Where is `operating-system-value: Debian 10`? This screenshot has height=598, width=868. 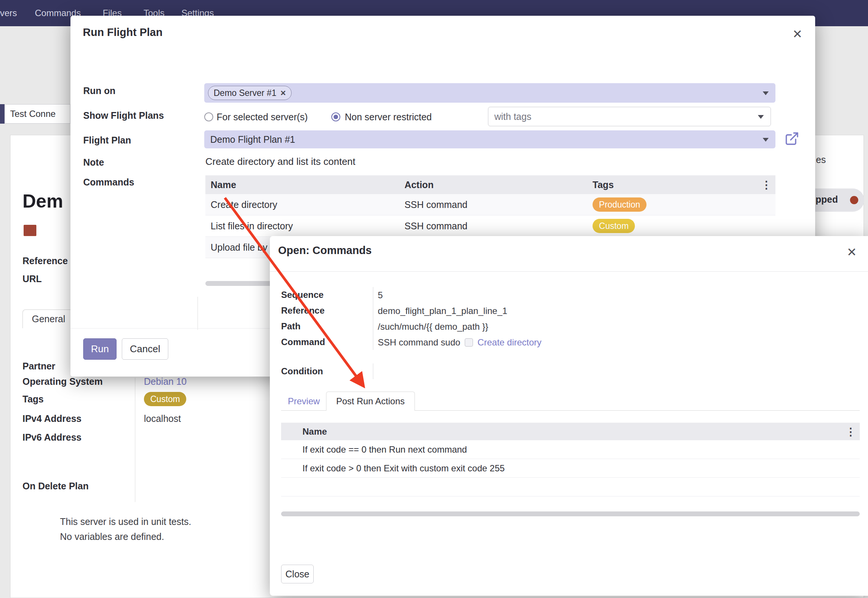 operating-system-value: Debian 10 is located at coordinates (165, 381).